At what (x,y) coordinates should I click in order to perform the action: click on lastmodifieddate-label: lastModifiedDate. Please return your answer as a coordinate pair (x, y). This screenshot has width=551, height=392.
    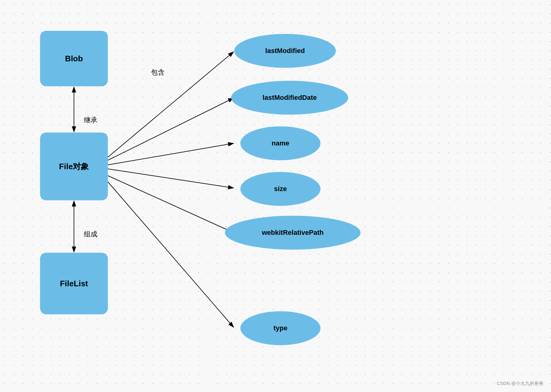
    Looking at the image, I should click on (290, 98).